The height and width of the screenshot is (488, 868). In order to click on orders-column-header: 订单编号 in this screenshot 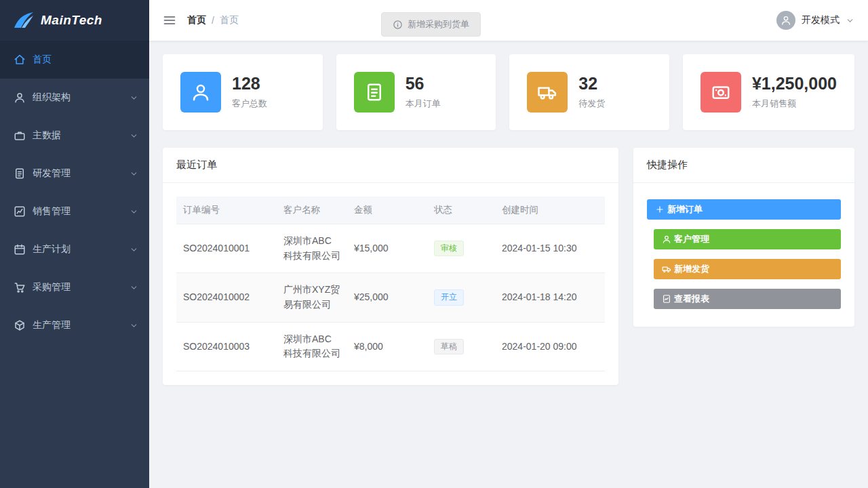, I will do `click(226, 210)`.